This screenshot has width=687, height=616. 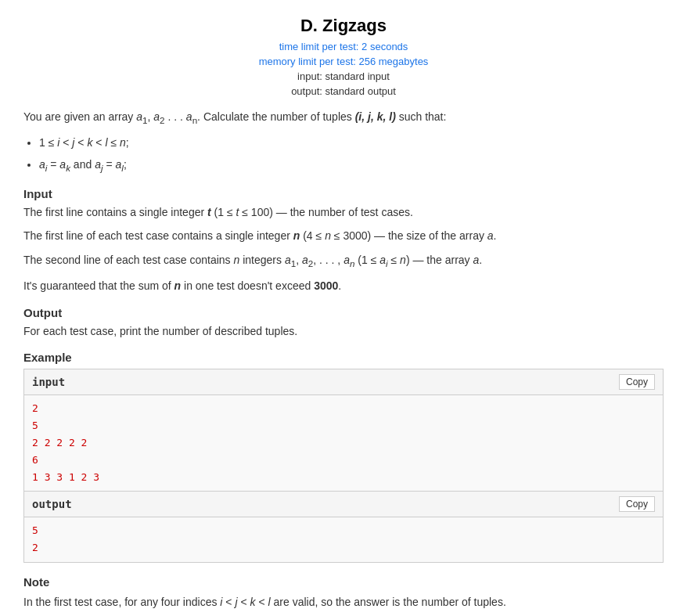 I want to click on output-section: Output For each test case, print the num…, so click(x=344, y=322).